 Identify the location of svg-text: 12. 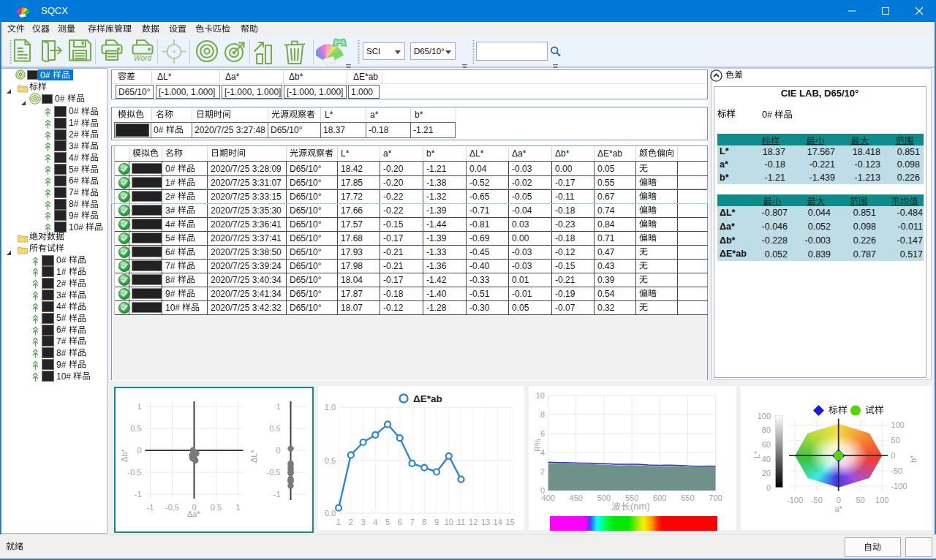
(473, 522).